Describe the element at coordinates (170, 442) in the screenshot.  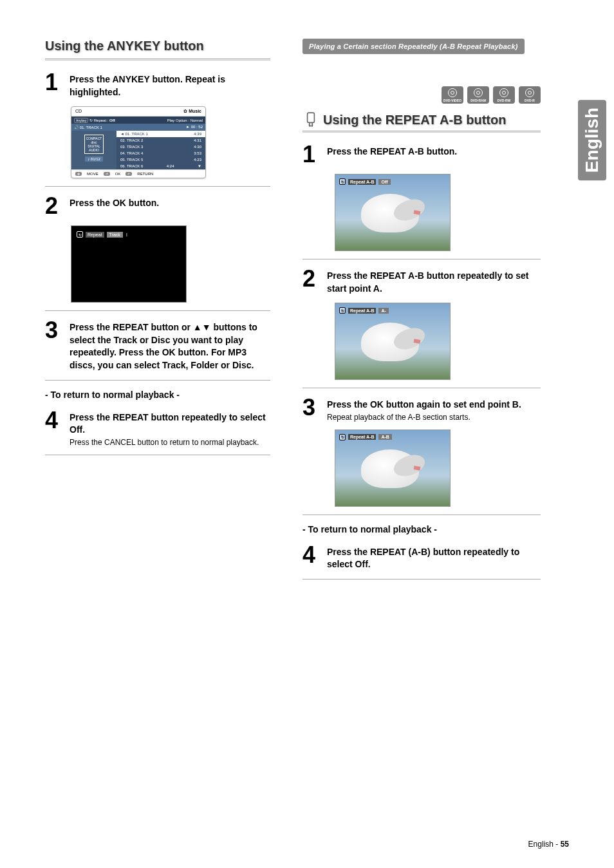
I see `step-4-sub: Press the CANCEL button to return to nor…` at that location.